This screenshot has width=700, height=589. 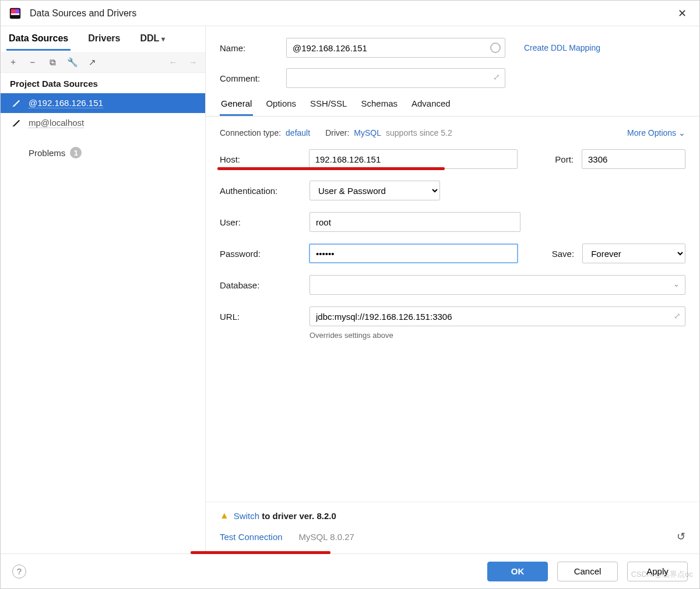 What do you see at coordinates (247, 516) in the screenshot?
I see `switch-driver-link: Switch` at bounding box center [247, 516].